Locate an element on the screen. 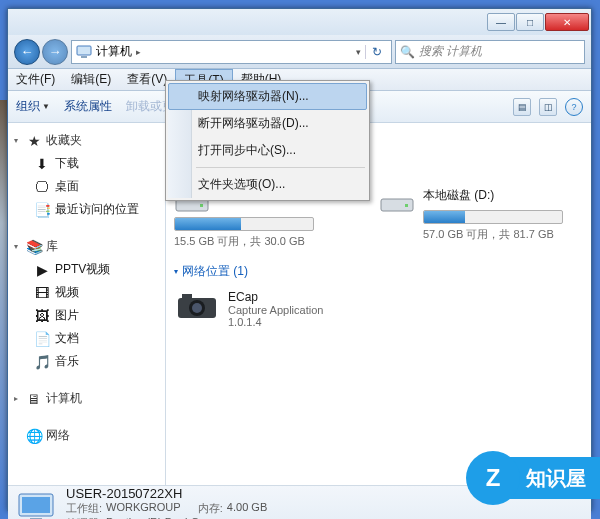 The width and height of the screenshot is (600, 519). nav-pictures: 🖼图片 is located at coordinates (86, 316).